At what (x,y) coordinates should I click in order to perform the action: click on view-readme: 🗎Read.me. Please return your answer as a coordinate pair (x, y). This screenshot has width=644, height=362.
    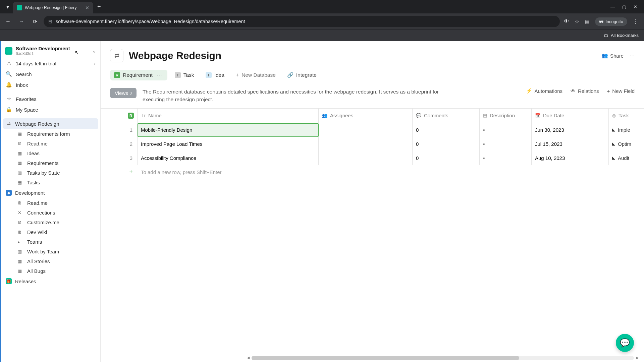
    Looking at the image, I should click on (51, 143).